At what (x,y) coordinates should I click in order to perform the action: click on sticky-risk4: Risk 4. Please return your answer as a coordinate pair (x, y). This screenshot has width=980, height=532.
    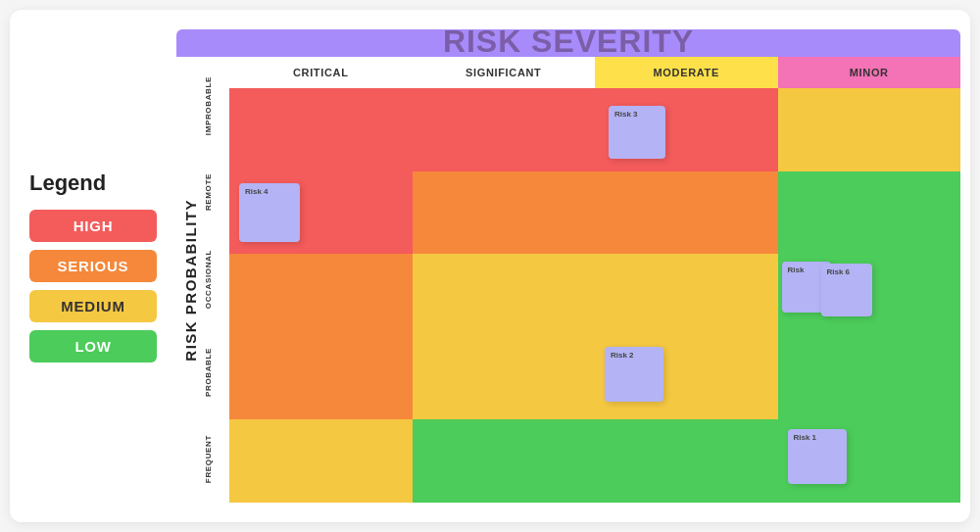
    Looking at the image, I should click on (270, 213).